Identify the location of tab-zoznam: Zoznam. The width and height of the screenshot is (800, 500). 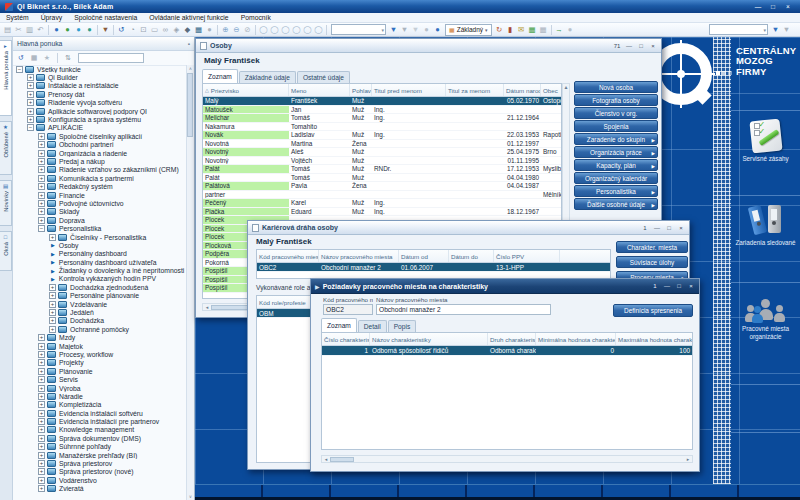
(220, 76).